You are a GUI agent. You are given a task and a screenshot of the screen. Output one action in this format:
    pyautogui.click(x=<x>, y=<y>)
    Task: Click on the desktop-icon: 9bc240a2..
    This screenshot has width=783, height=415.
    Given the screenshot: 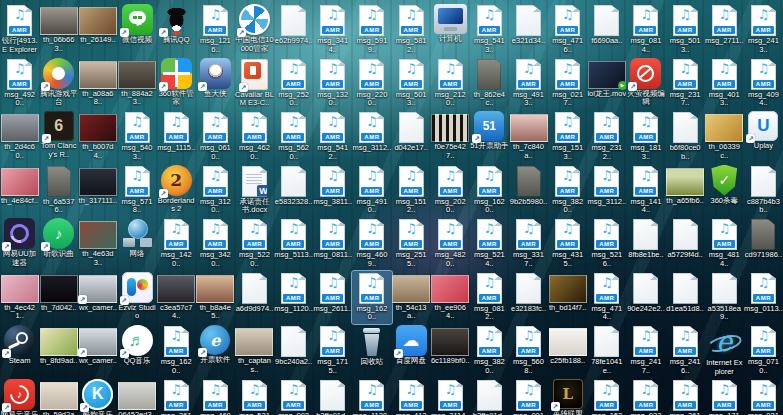 What is the action you would take?
    pyautogui.click(x=294, y=351)
    